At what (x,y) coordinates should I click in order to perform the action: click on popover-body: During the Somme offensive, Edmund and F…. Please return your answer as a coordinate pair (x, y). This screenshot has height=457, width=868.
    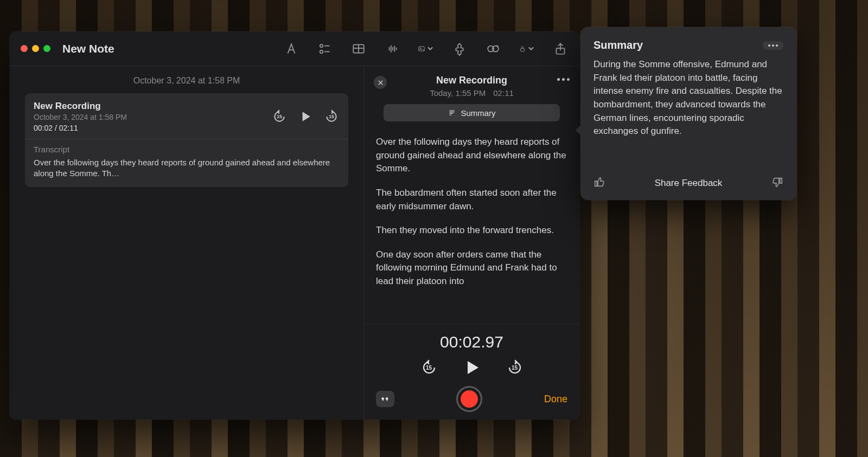
    Looking at the image, I should click on (688, 98).